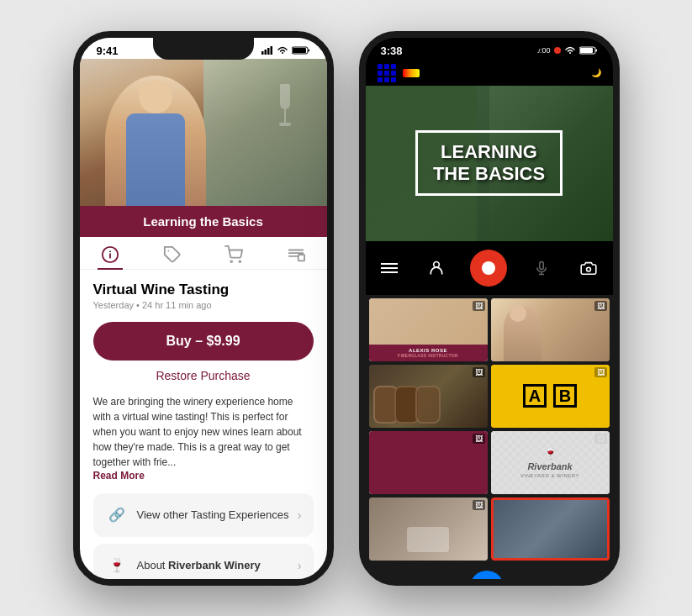  Describe the element at coordinates (541, 268) in the screenshot. I see `mic-ctrl` at that location.